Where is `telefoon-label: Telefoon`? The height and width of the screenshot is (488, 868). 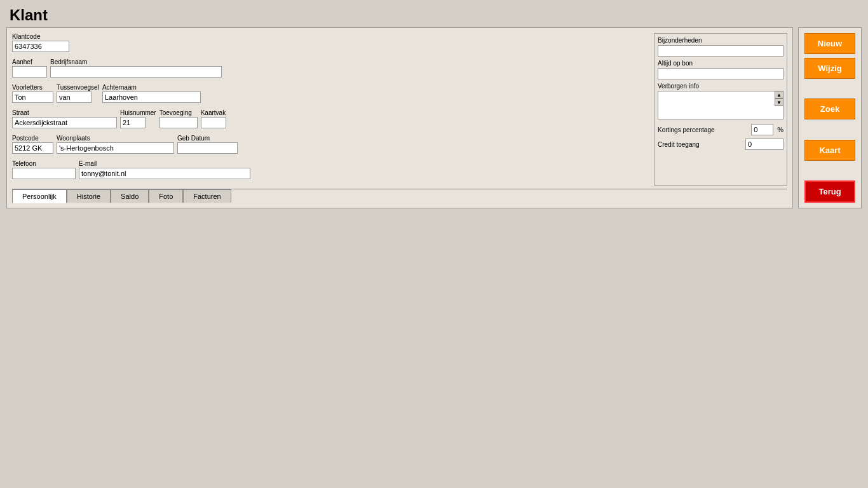
telefoon-label: Telefoon is located at coordinates (44, 164).